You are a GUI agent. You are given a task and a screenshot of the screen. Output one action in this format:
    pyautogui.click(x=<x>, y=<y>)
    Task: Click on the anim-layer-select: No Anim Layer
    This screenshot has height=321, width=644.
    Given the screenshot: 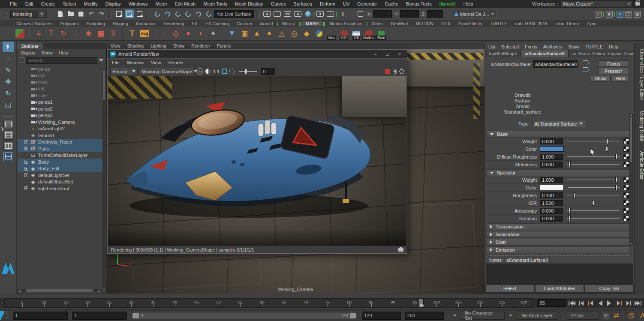 What is the action you would take?
    pyautogui.click(x=537, y=315)
    